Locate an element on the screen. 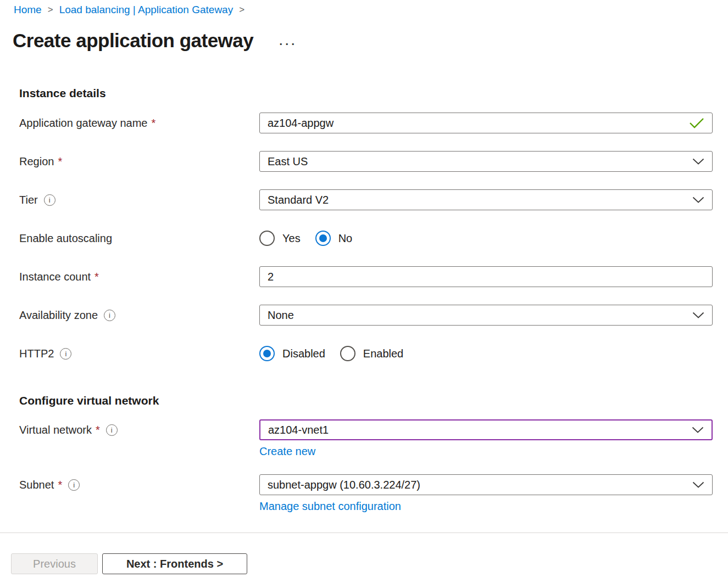  enable-autoscaling-label: Enable autoscaling is located at coordinates (140, 238).